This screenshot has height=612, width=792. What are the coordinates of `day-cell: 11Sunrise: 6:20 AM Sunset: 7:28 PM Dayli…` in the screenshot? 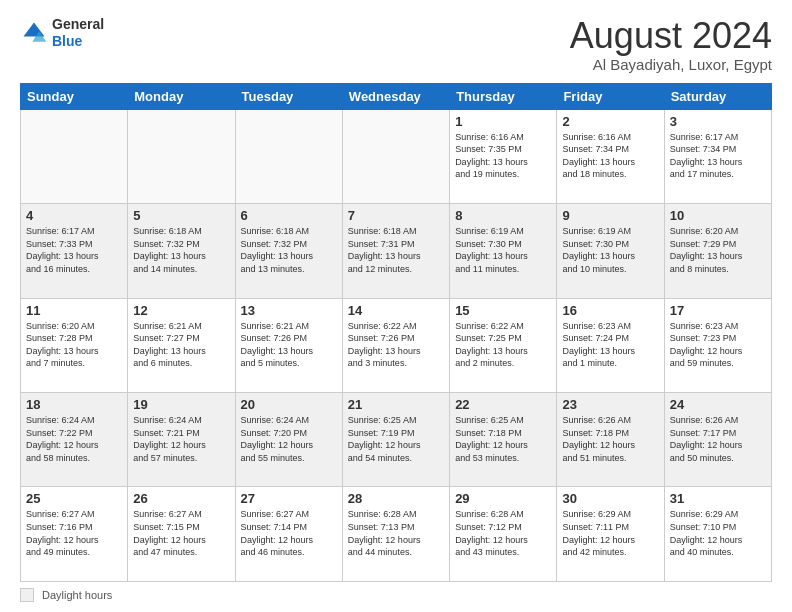 It's located at (74, 345).